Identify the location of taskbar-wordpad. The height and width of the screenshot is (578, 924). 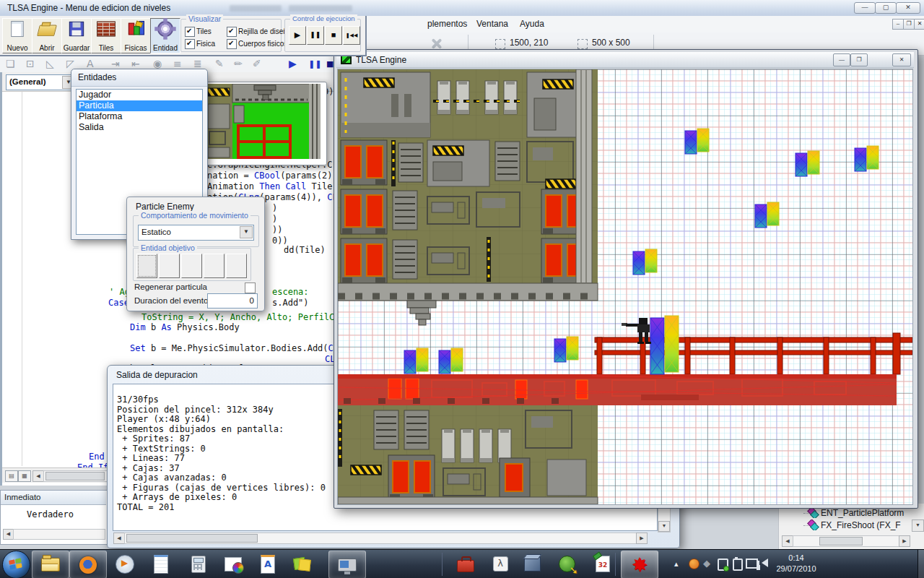
(268, 564).